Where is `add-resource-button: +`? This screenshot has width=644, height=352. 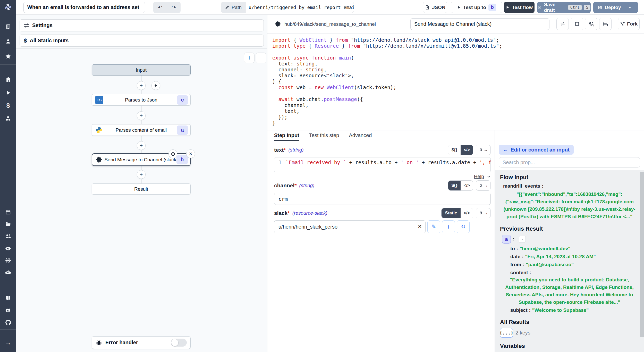 add-resource-button: + is located at coordinates (448, 227).